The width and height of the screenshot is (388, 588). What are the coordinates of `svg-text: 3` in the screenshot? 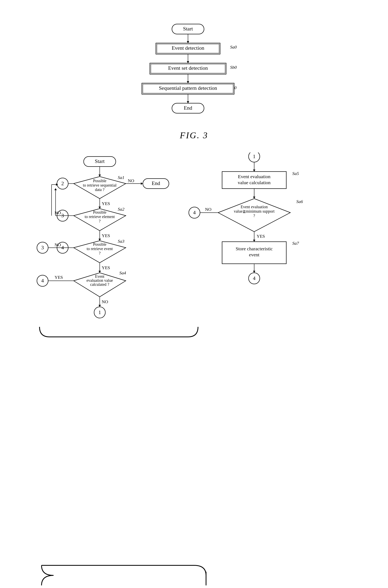 It's located at (43, 248).